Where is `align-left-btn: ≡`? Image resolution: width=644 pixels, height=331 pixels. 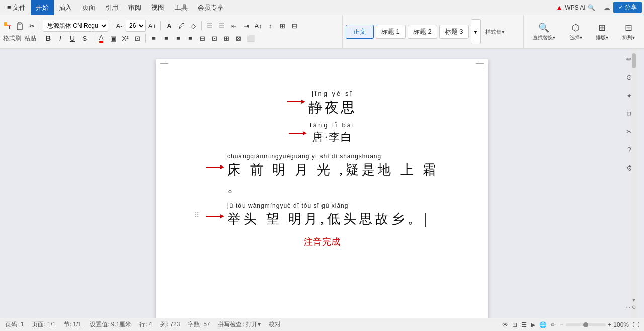
align-left-btn: ≡ is located at coordinates (154, 38).